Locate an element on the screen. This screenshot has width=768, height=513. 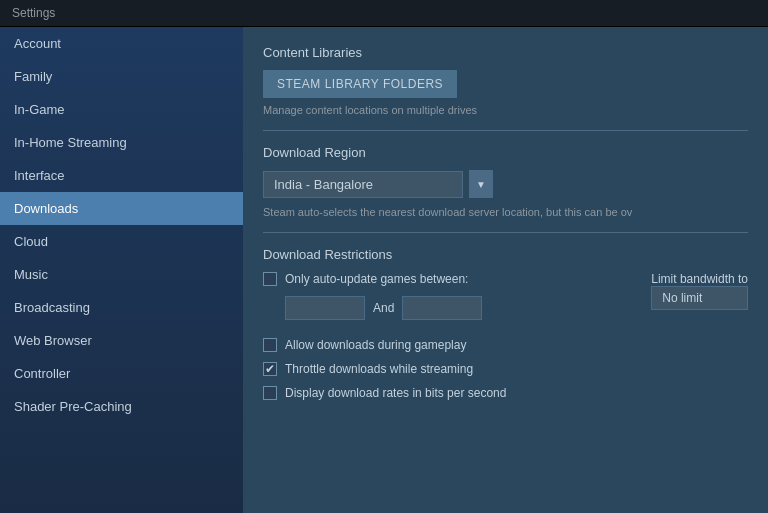
content-libraries-title: Content Libraries is located at coordinates (506, 52).